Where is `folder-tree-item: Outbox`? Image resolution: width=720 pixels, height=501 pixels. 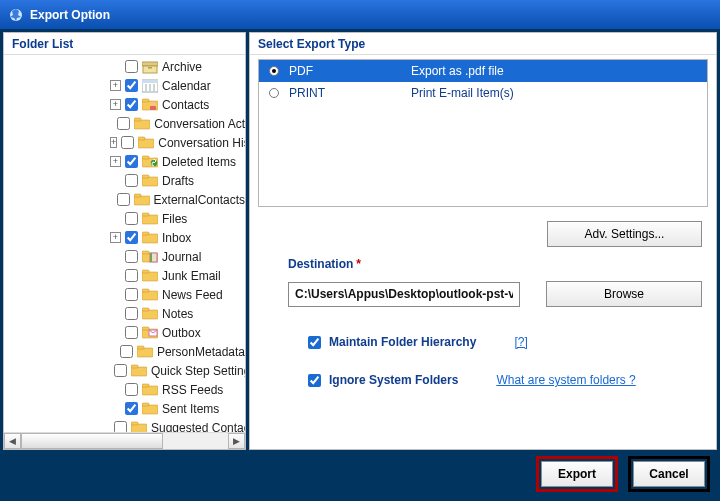
folder-tree-item: Outbox is located at coordinates (124, 332).